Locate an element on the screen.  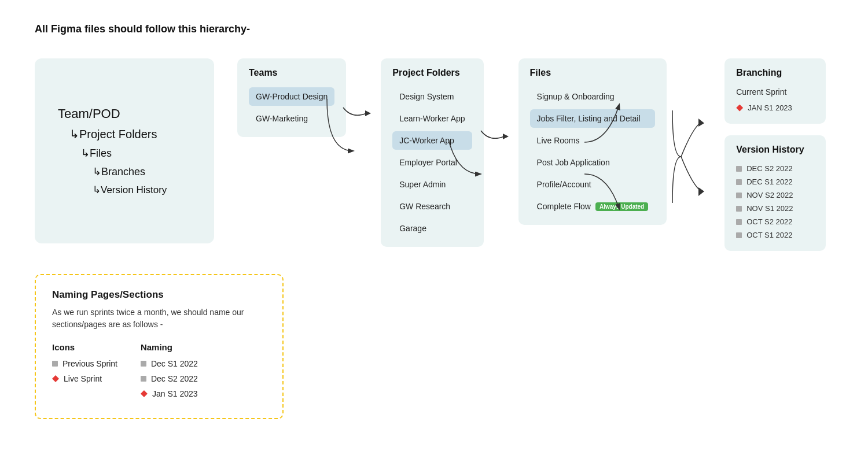
icons-col-title: Icons is located at coordinates (84, 347).